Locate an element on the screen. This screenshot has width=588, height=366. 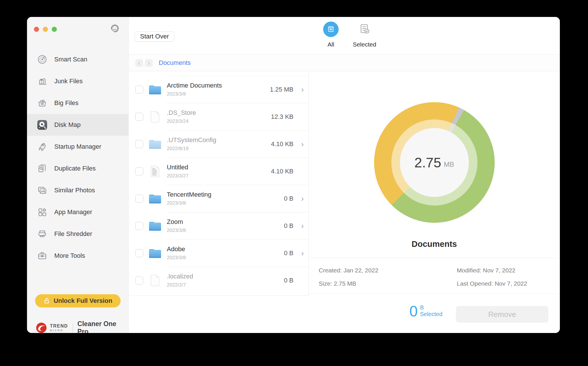
briefcase-icon is located at coordinates (42, 256).